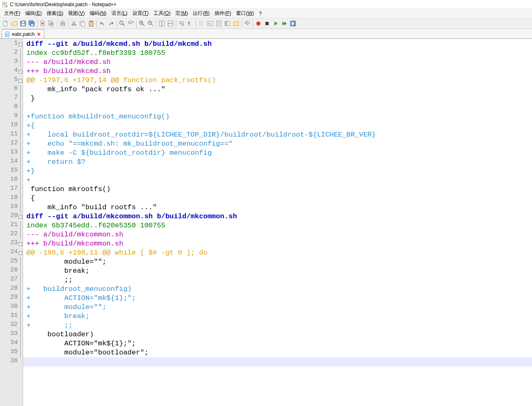 This screenshot has width=532, height=406. What do you see at coordinates (277, 171) in the screenshot?
I see `code-line: +}` at bounding box center [277, 171].